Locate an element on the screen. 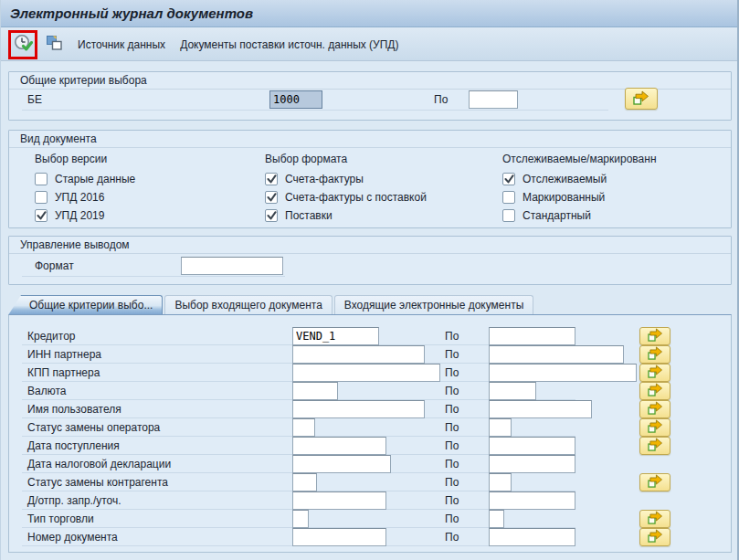 The image size is (739, 560). section-output-control: Управление выводом Формат is located at coordinates (370, 260).